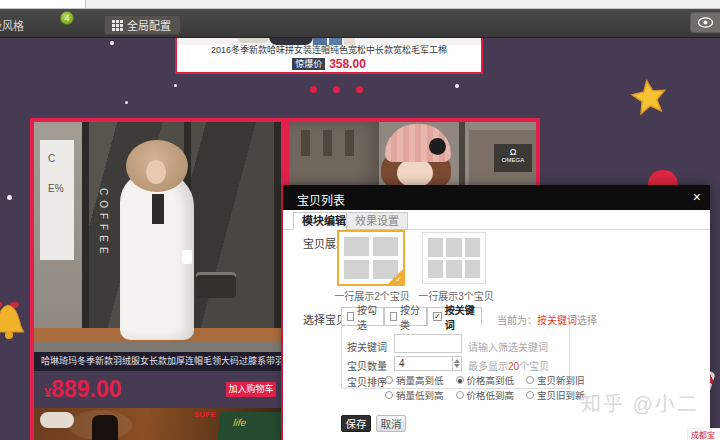 The height and width of the screenshot is (440, 720). Describe the element at coordinates (149, 25) in the screenshot. I see `global-config-label: 全局配置` at that location.